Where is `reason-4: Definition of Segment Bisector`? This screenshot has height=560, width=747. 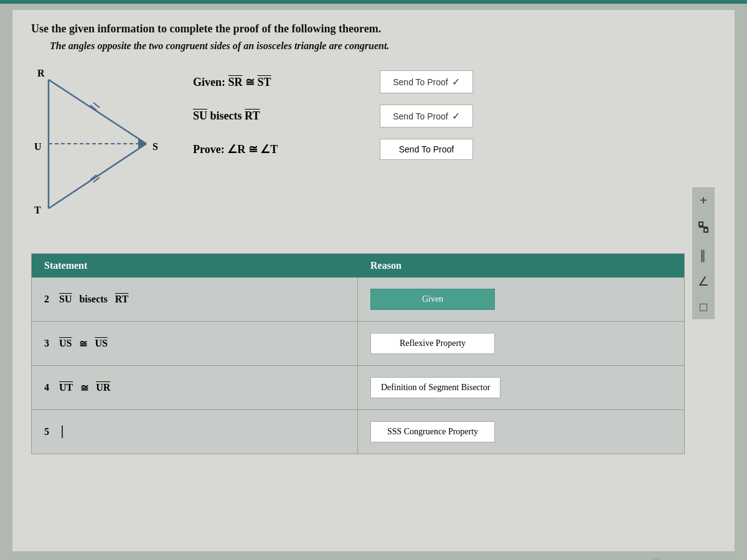
reason-4: Definition of Segment Bisector is located at coordinates (521, 388).